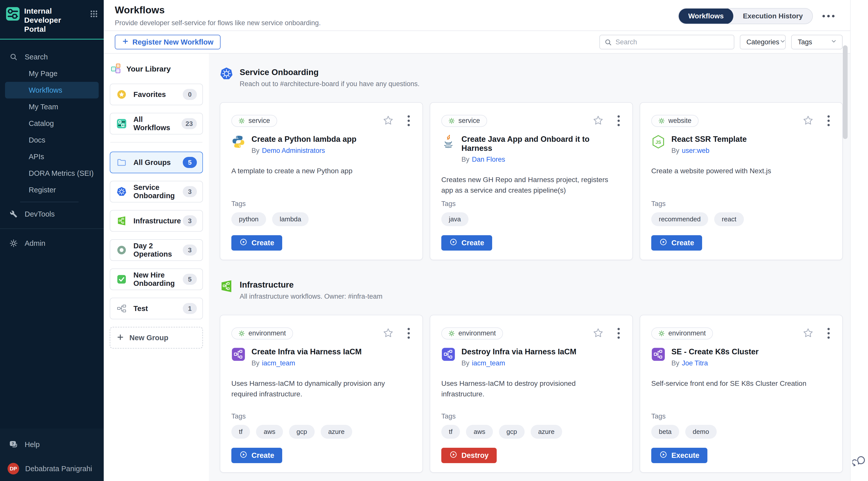  Describe the element at coordinates (52, 214) in the screenshot. I see `sidebar-item-devtools: DevTools` at that location.